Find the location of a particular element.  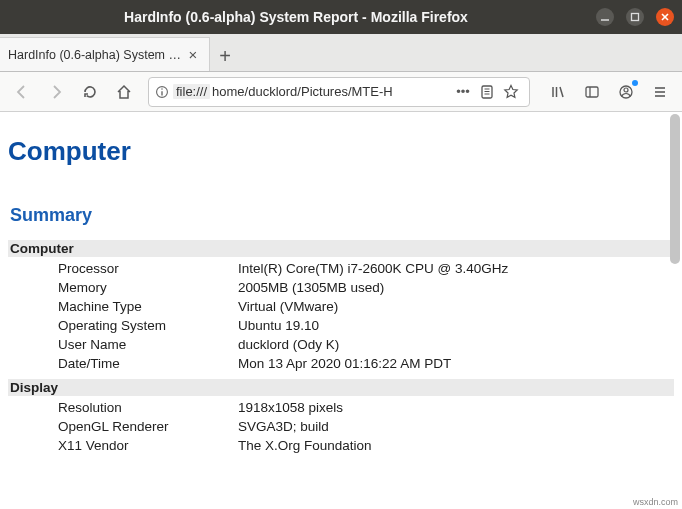

tab-close-button: × is located at coordinates (193, 55).